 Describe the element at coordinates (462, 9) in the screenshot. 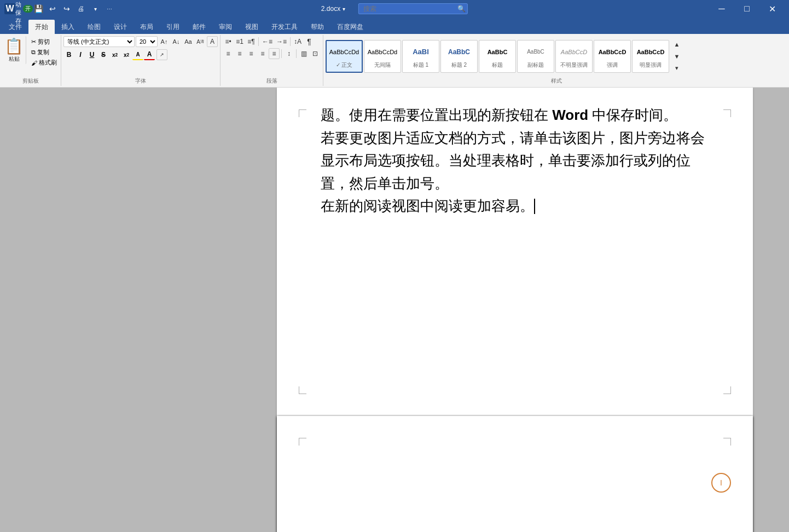

I see `search-icon: 🔍` at that location.